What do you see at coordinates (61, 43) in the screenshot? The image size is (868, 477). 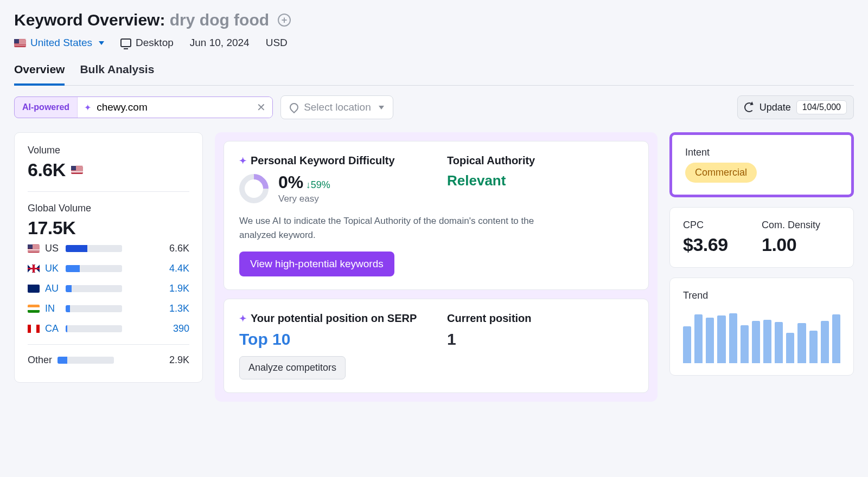 I see `country-label: United States` at bounding box center [61, 43].